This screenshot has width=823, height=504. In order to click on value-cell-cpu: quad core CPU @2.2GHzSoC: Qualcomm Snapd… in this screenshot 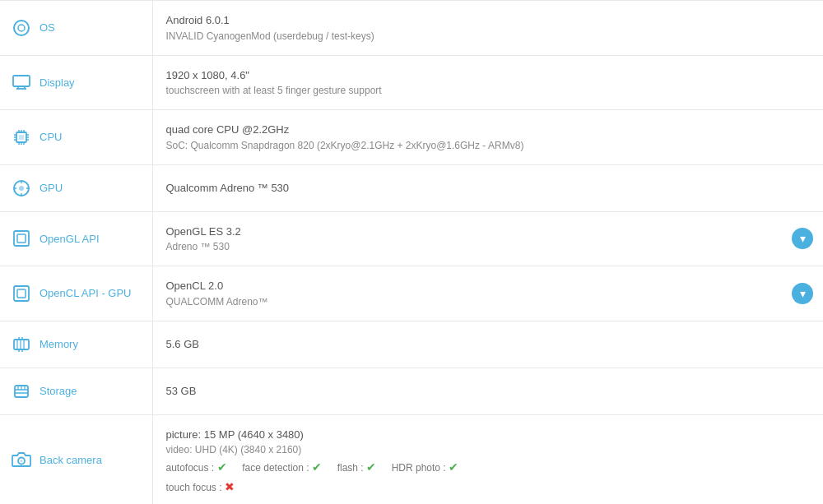, I will do `click(487, 138)`.